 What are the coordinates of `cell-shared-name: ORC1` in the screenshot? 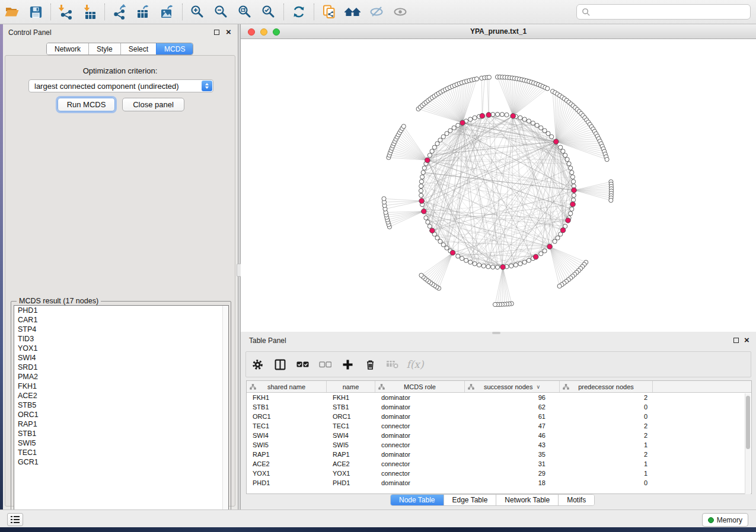 It's located at (287, 416).